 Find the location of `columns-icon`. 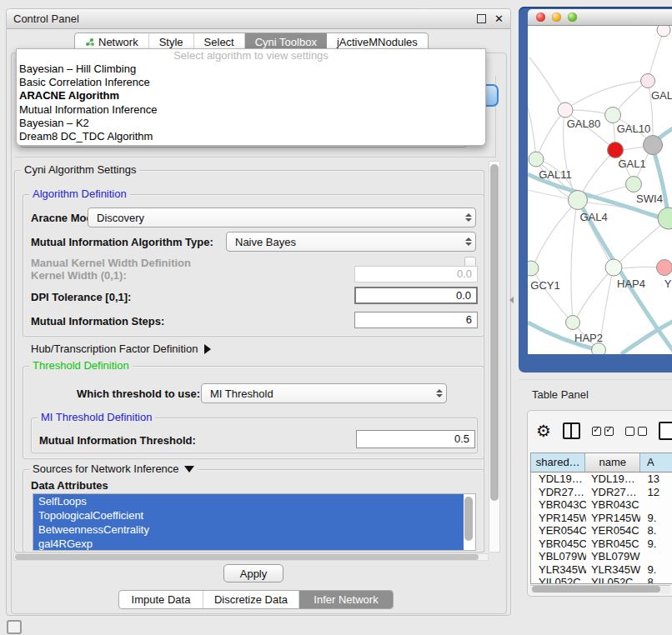

columns-icon is located at coordinates (572, 431).